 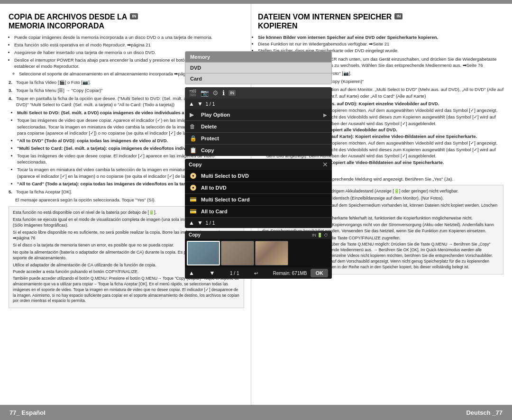 What do you see at coordinates (258, 93) in the screenshot?
I see `menu-top-bar: 🎬 📷 ⚙ ℹ IN` at bounding box center [258, 93].